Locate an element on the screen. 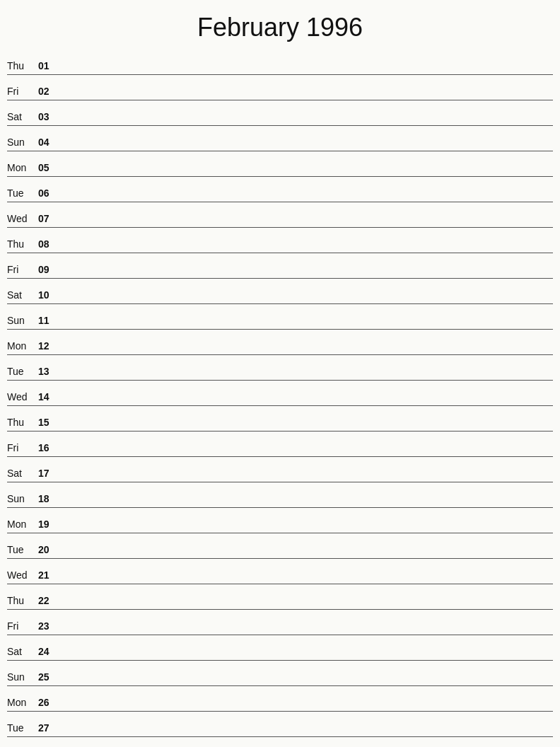 Image resolution: width=560 pixels, height=747 pixels. day-number: 19 is located at coordinates (48, 524).